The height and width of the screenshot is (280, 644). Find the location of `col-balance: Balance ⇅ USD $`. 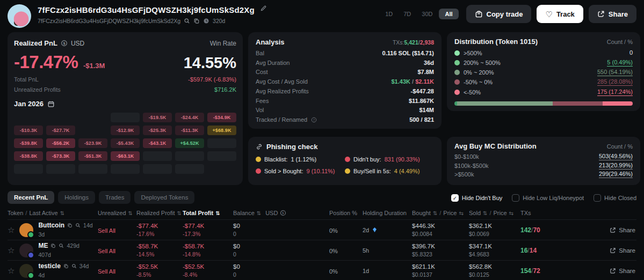

col-balance: Balance ⇅ USD $ is located at coordinates (281, 213).